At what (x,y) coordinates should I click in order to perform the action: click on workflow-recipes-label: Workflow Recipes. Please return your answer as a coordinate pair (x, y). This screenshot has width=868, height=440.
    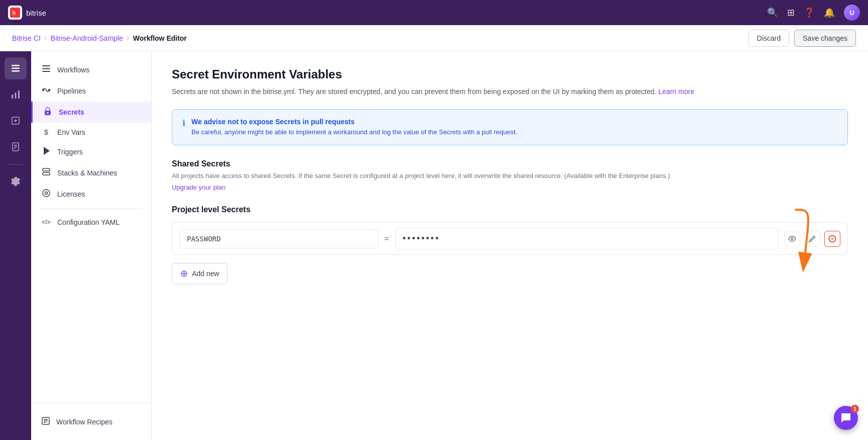
    Looking at the image, I should click on (84, 422).